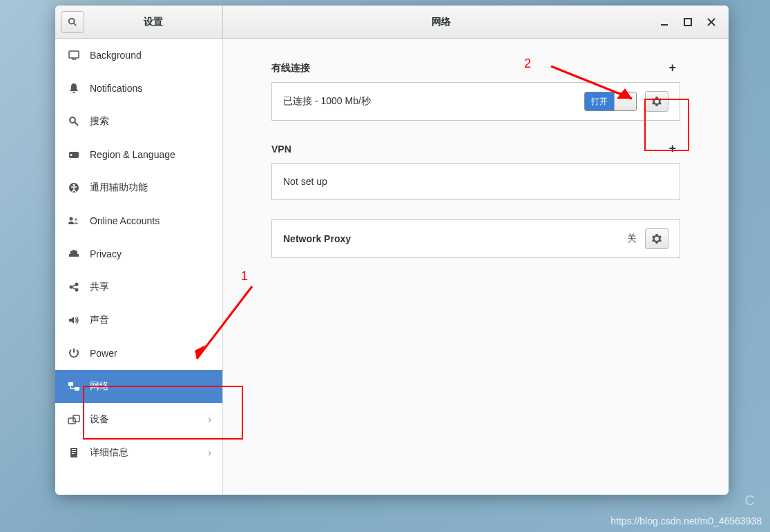 The image size is (770, 532). Describe the element at coordinates (476, 181) in the screenshot. I see `vpn-status: Not set up` at that location.